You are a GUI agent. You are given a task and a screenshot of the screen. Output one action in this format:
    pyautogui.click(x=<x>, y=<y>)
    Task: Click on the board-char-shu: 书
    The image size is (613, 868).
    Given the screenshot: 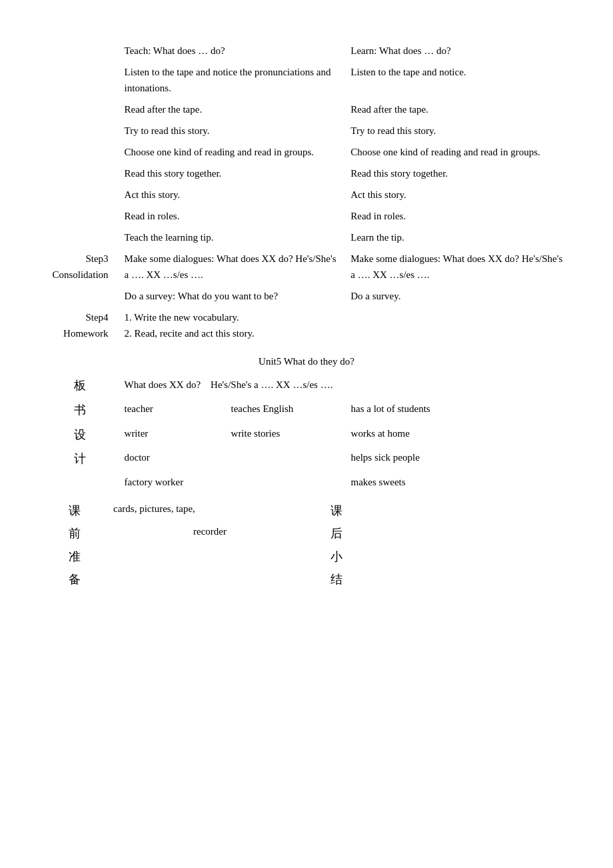 What is the action you would take?
    pyautogui.click(x=80, y=411)
    